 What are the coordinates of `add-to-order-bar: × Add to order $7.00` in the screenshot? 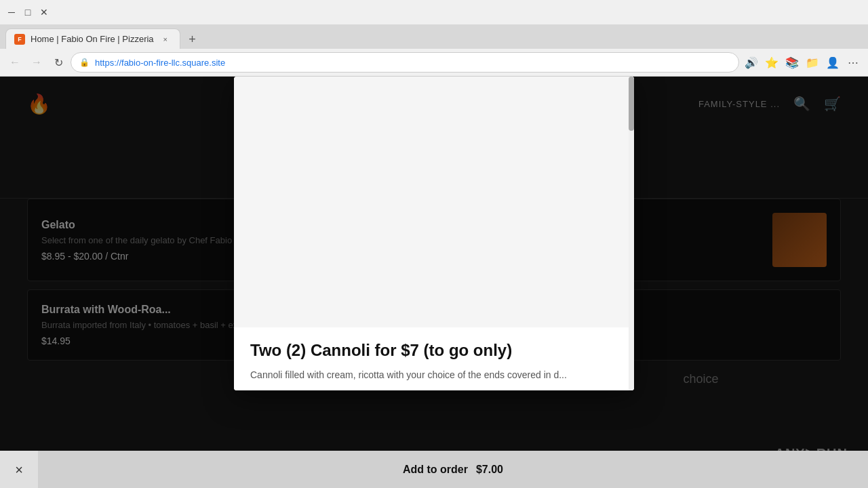 It's located at (434, 469).